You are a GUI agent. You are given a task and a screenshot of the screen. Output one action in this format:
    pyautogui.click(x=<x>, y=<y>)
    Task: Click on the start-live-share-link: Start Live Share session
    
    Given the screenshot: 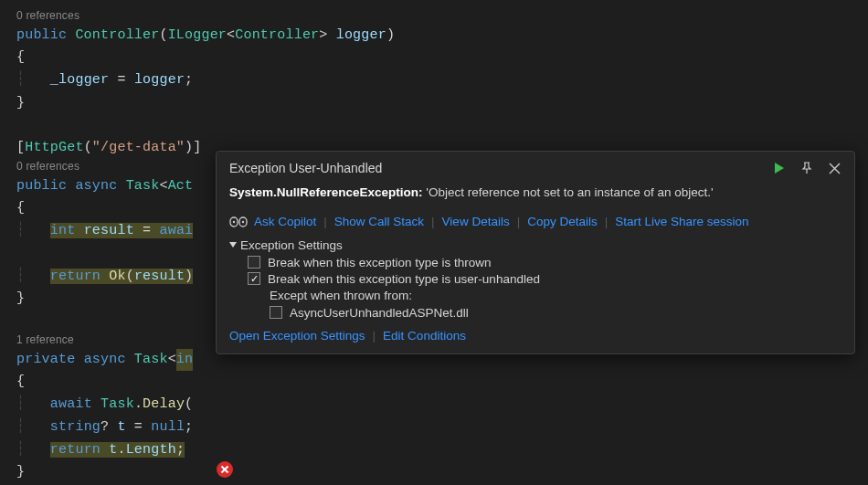 What is the action you would take?
    pyautogui.click(x=682, y=221)
    